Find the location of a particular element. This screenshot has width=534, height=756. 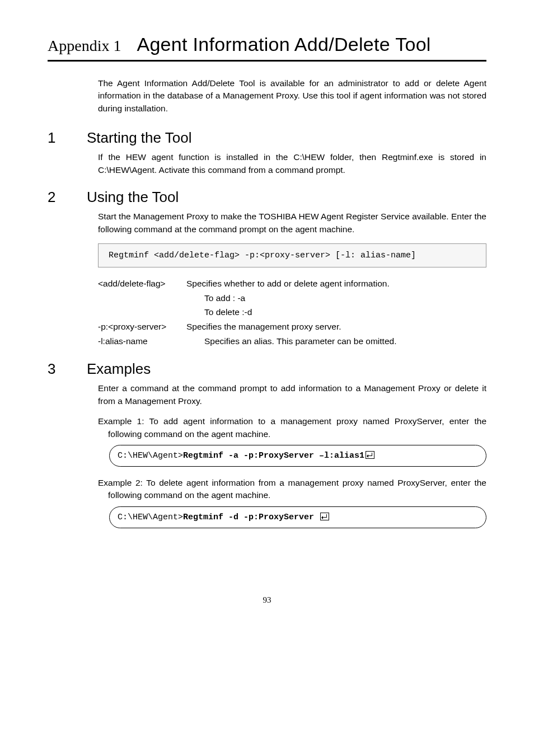

section-3-text: Enter a command at the command prompt to… is located at coordinates (292, 395).